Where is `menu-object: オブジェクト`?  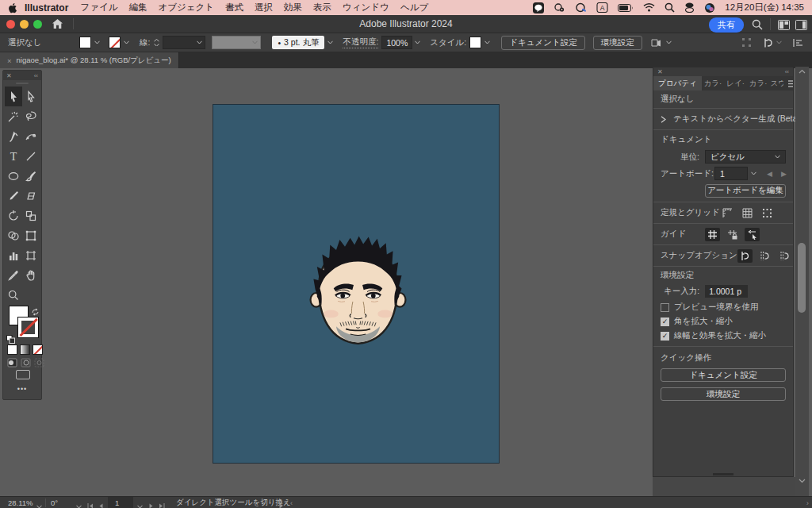
menu-object: オブジェクト is located at coordinates (186, 8).